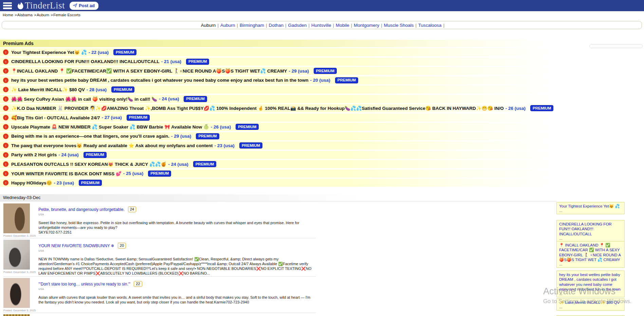 The image size is (644, 316). What do you see at coordinates (34, 155) in the screenshot?
I see `premium-ad-title: Party with 2 Hot girls` at bounding box center [34, 155].